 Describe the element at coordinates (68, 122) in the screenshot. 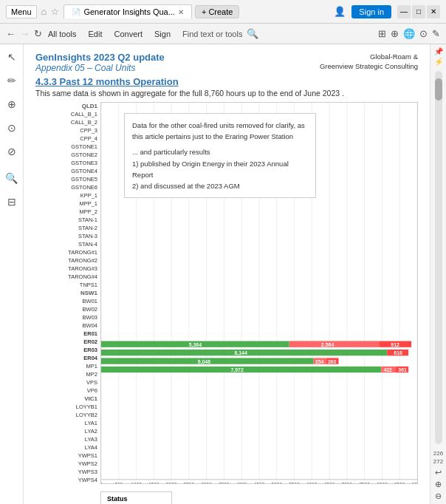

I see `unit-call-b-2: CALL_B_2` at that location.